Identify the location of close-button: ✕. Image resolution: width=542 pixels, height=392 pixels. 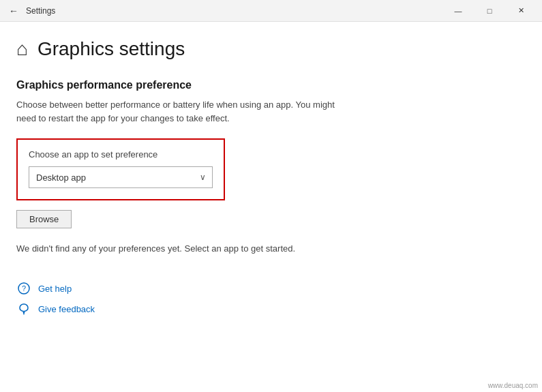
(521, 11).